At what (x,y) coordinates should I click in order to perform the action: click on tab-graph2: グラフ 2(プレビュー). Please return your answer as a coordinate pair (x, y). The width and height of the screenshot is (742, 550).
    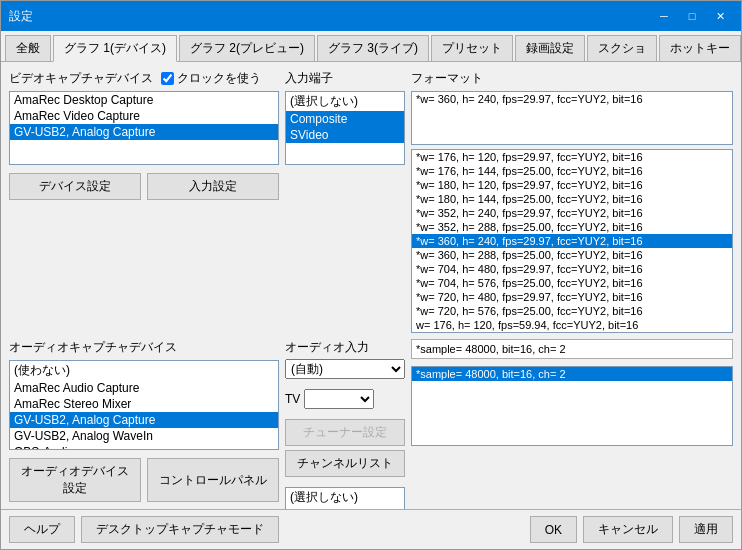
    Looking at the image, I should click on (247, 48).